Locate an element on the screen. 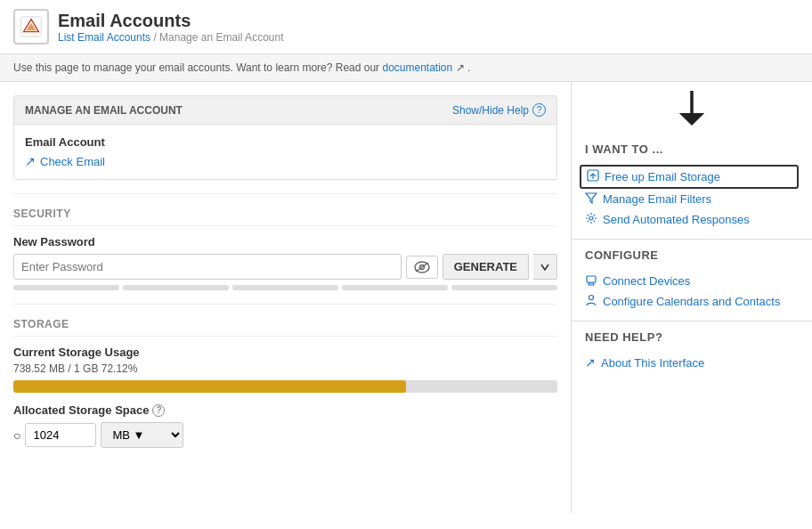 The height and width of the screenshot is (529, 812). storage-title: STORAGE is located at coordinates (285, 328).